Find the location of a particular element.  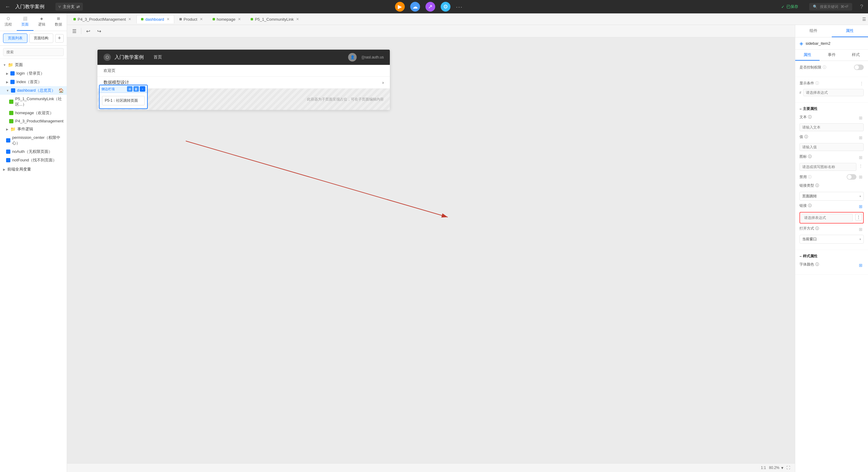

condition-expression-input is located at coordinates (834, 93).